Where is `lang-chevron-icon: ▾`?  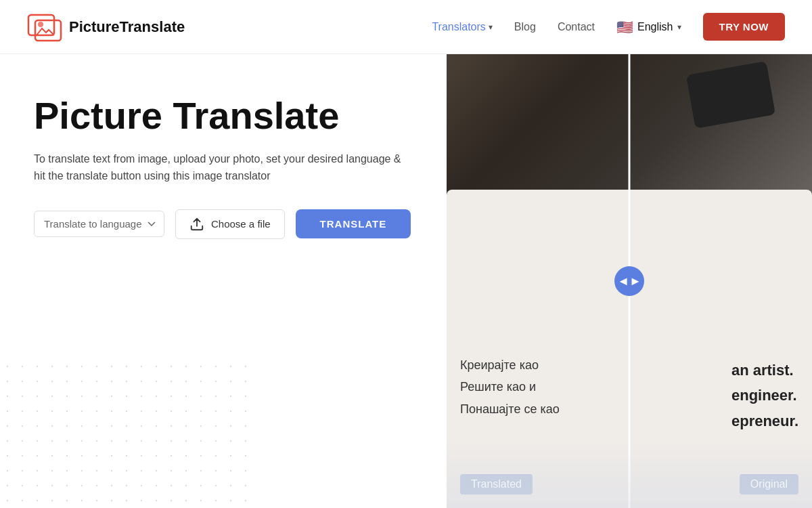
lang-chevron-icon: ▾ is located at coordinates (679, 27).